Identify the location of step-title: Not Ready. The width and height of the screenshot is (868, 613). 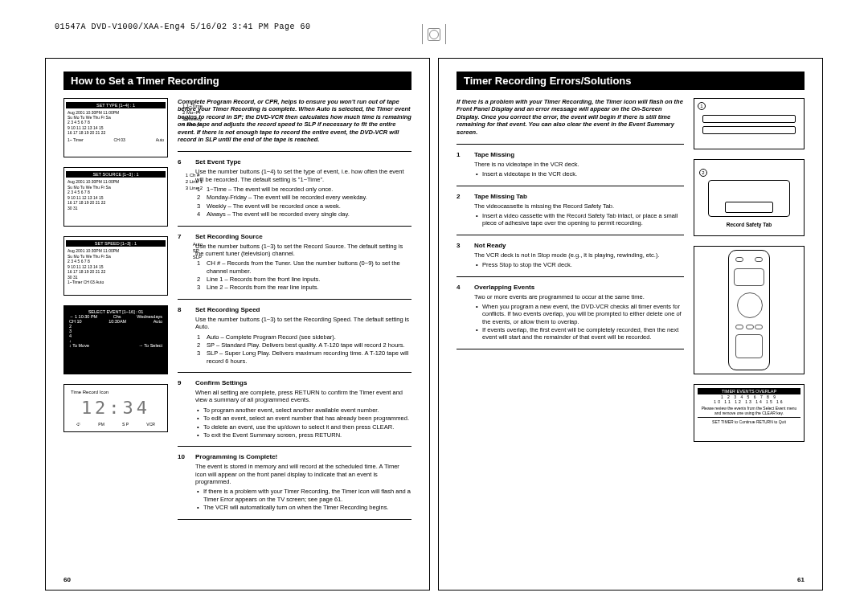
(579, 246).